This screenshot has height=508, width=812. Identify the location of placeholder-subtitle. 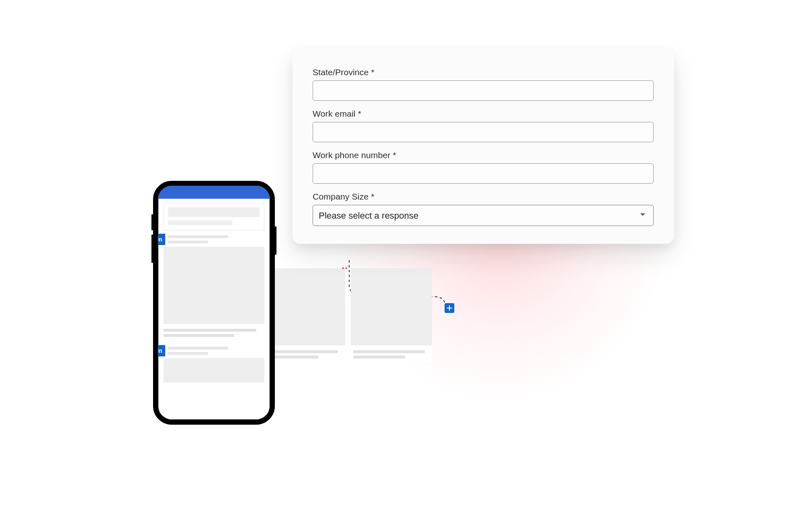
(200, 223).